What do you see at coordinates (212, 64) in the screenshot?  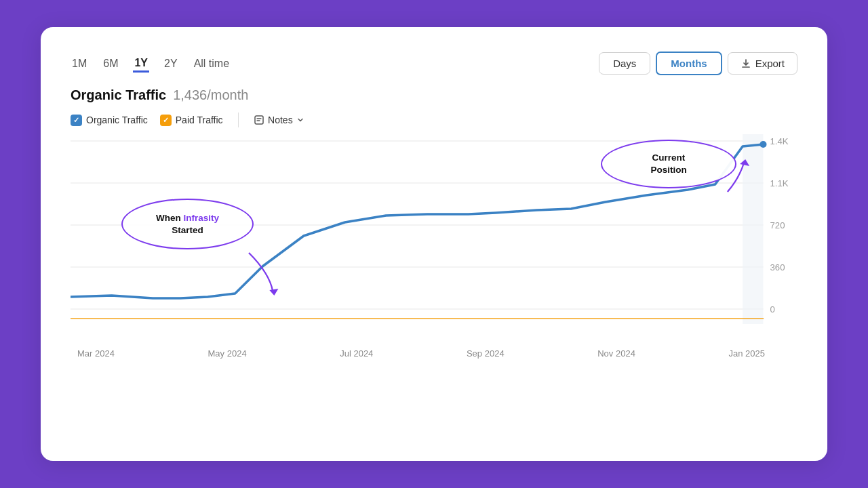 I see `filter-alltime: All time` at bounding box center [212, 64].